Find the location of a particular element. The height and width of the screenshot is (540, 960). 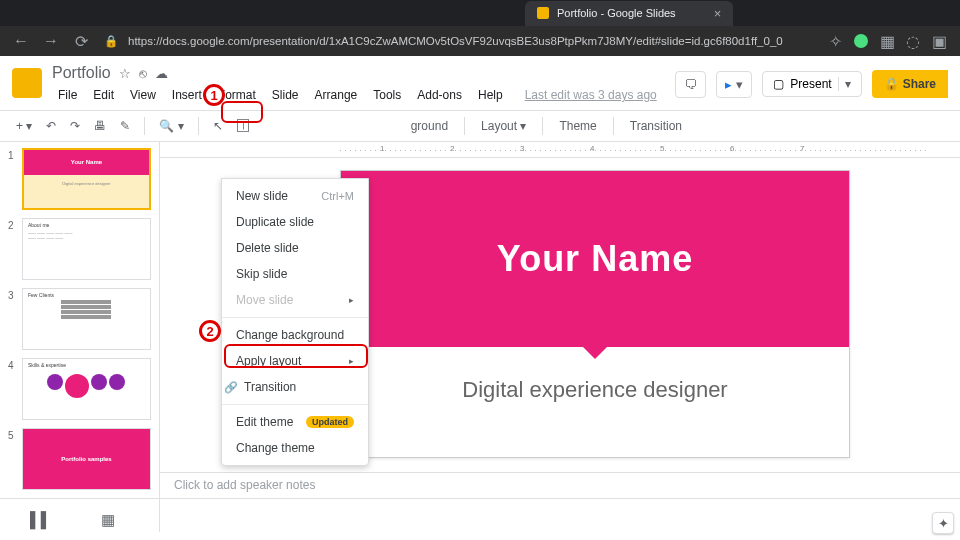

lock-icon: 🔒 is located at coordinates (111, 41).